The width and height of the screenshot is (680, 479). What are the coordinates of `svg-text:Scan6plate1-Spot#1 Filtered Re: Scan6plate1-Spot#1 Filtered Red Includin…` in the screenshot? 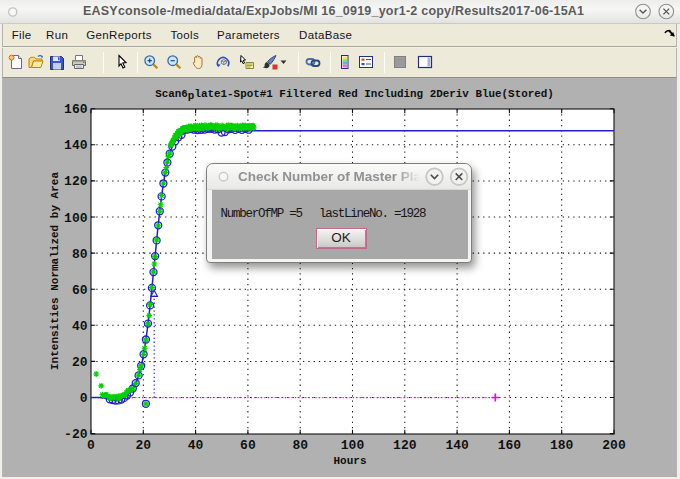 It's located at (354, 96).